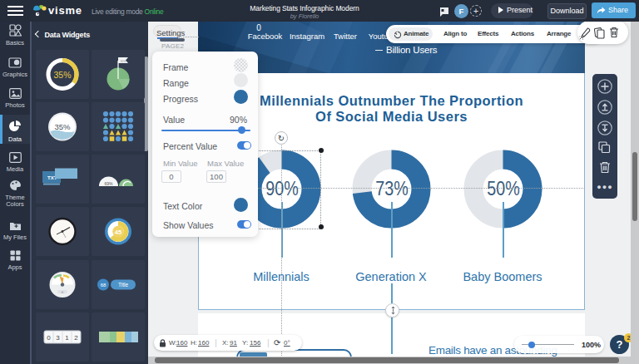 The height and width of the screenshot is (364, 639). Describe the element at coordinates (117, 233) in the screenshot. I see `svg-text: 45` at that location.